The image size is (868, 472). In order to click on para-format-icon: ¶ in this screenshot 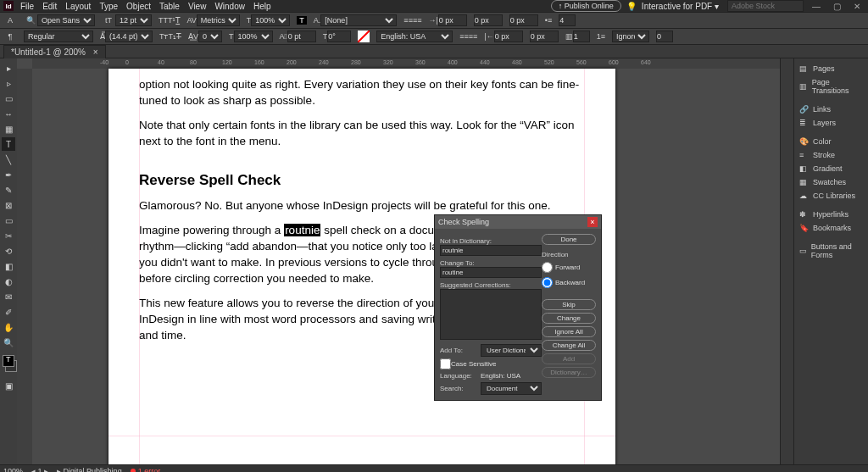, I will do `click(10, 36)`.